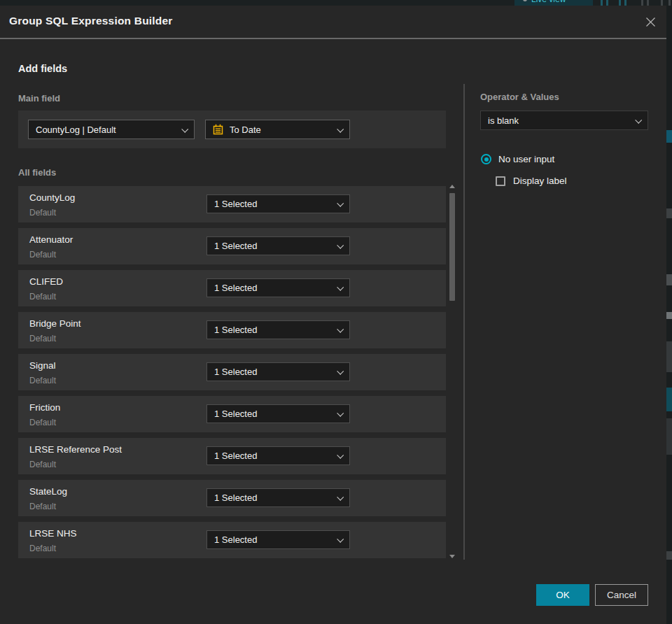  What do you see at coordinates (39, 98) in the screenshot?
I see `main-field-label: Main field` at bounding box center [39, 98].